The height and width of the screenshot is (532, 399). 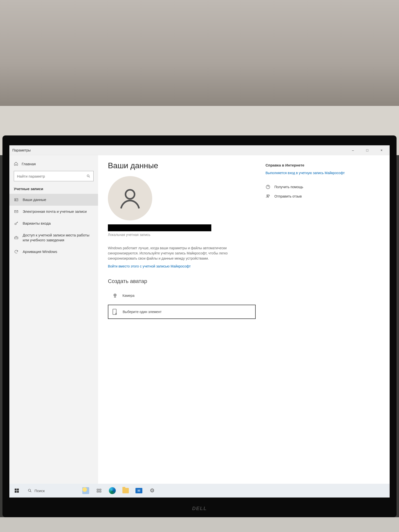 What do you see at coordinates (16, 164) in the screenshot?
I see `home-icon` at bounding box center [16, 164].